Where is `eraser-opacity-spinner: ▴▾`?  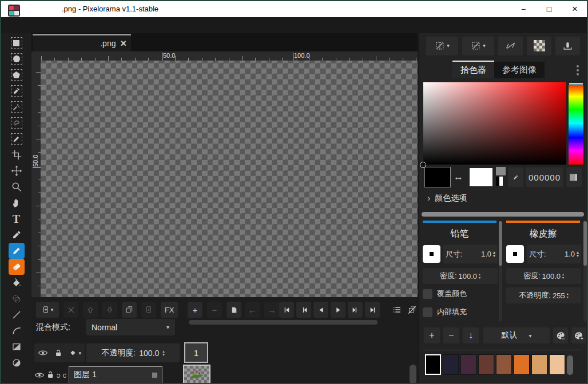 eraser-opacity-spinner: ▴▾ is located at coordinates (567, 296).